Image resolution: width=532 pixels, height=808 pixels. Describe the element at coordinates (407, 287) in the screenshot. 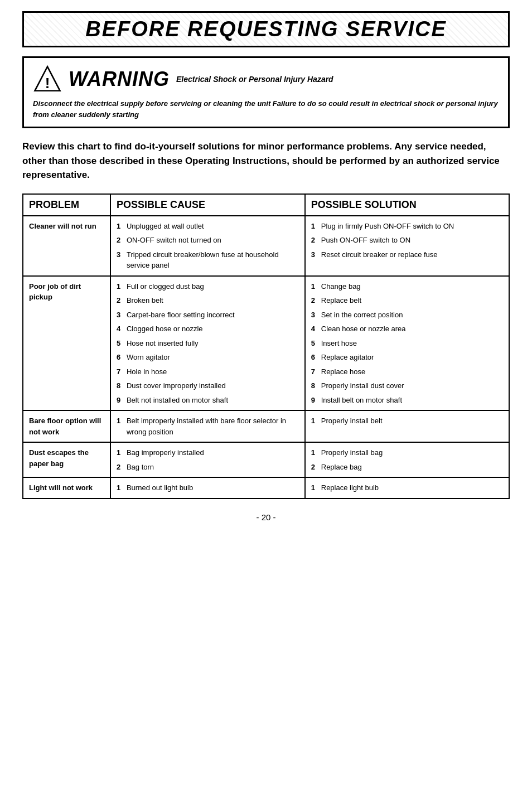

I see `list-item: 1Change bag` at that location.